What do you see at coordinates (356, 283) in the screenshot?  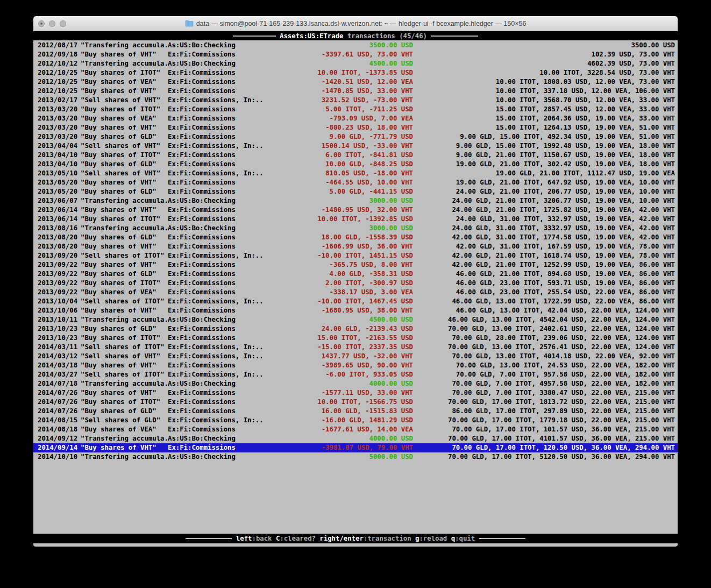 I see `transaction-row: 2013/09/22"Buy shares of ITOT"Ex:Fi:Comm…` at bounding box center [356, 283].